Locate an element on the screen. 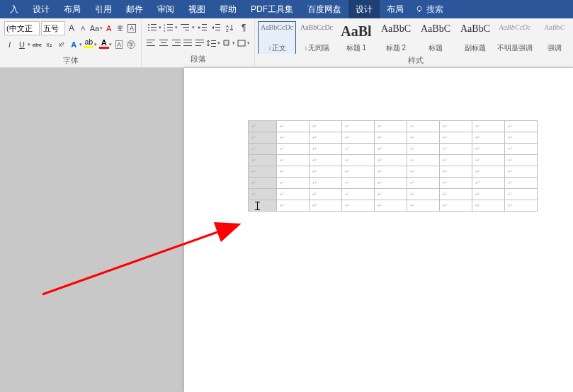 Image resolution: width=573 pixels, height=392 pixels. distribute-button is located at coordinates (200, 43).